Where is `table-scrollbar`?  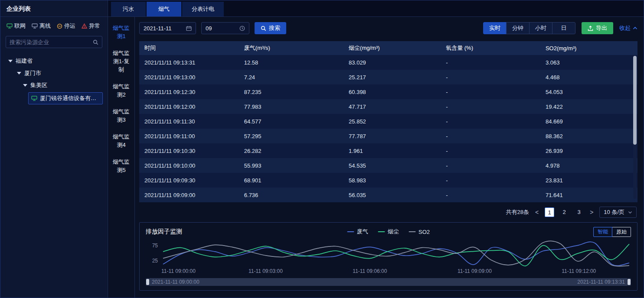
table-scrollbar is located at coordinates (635, 127).